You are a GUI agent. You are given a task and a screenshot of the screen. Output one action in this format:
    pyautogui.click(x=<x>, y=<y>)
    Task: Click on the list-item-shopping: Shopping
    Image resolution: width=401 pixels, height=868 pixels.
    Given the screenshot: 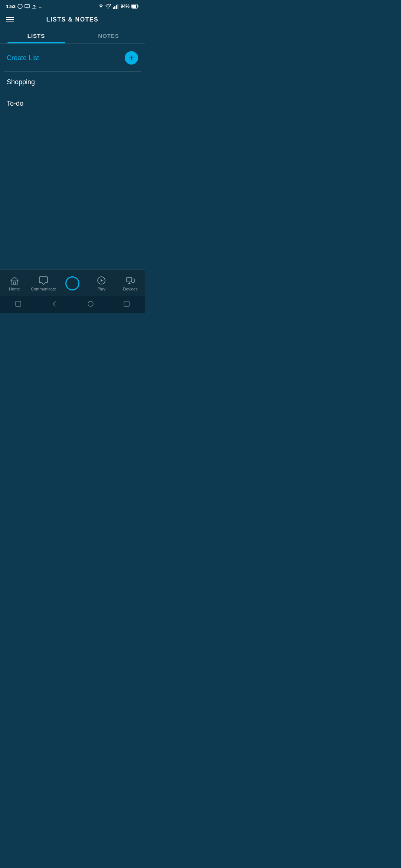 What is the action you would take?
    pyautogui.click(x=72, y=82)
    